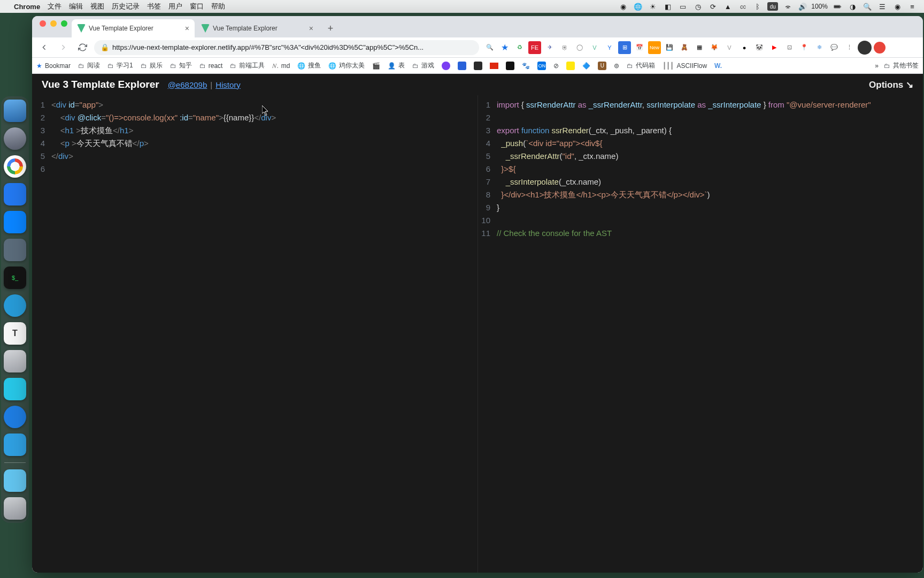 Image resolution: width=924 pixels, height=578 pixels. What do you see at coordinates (542, 66) in the screenshot?
I see `bookmark-icon: ON` at bounding box center [542, 66].